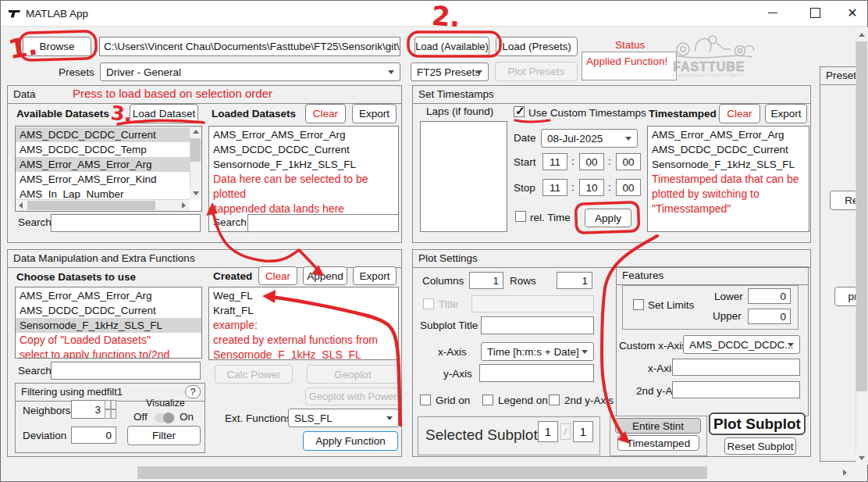 The image size is (868, 482). What do you see at coordinates (304, 325) in the screenshot?
I see `list-item: example:` at bounding box center [304, 325].